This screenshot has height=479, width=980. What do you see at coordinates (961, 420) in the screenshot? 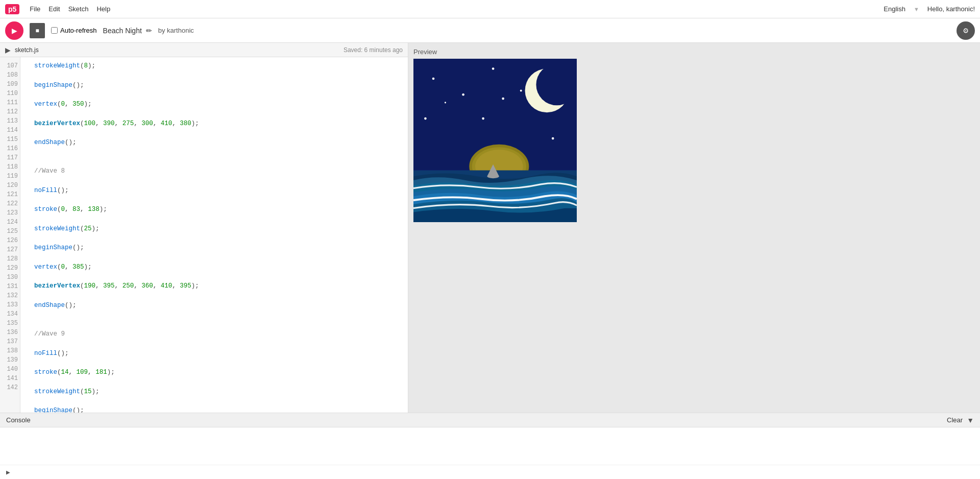
I see `console-actions: Clear ▼` at bounding box center [961, 420].